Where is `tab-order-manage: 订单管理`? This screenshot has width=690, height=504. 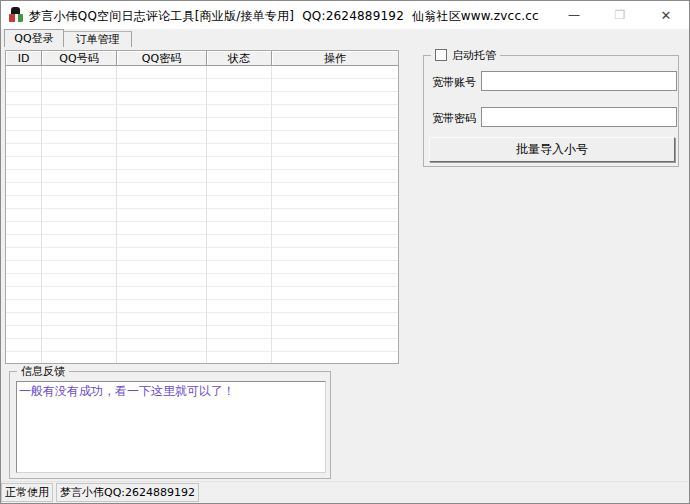
tab-order-manage: 订单管理 is located at coordinates (98, 39).